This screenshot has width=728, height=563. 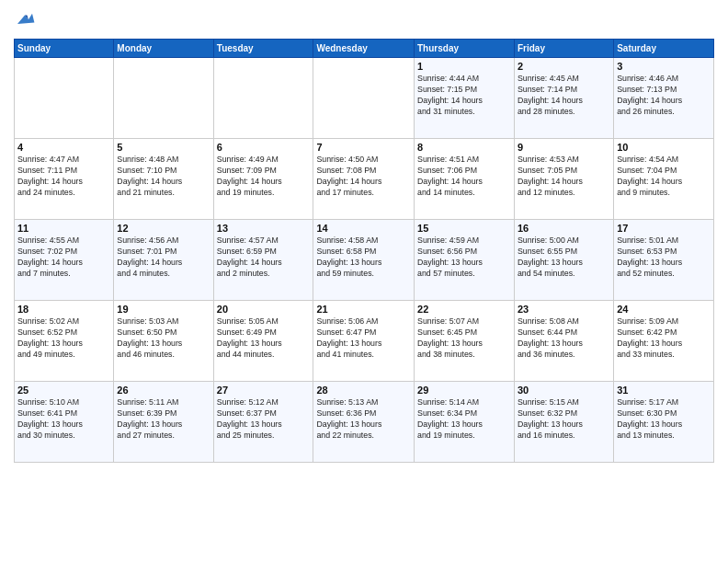 I want to click on day-info: Sunrise: 5:03 AMSunset: 6:50 PMDaylight:…, so click(x=164, y=339).